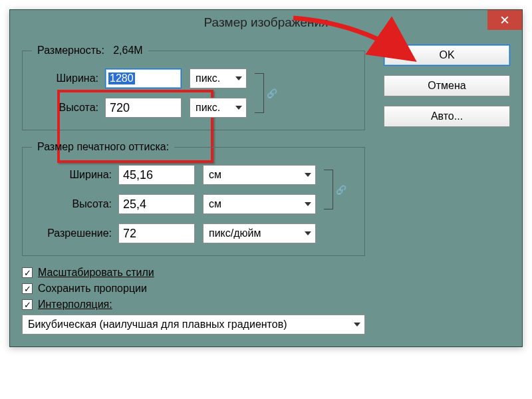 The width and height of the screenshot is (532, 399). Describe the element at coordinates (259, 175) in the screenshot. I see `doc-width-unit-select: см` at that location.